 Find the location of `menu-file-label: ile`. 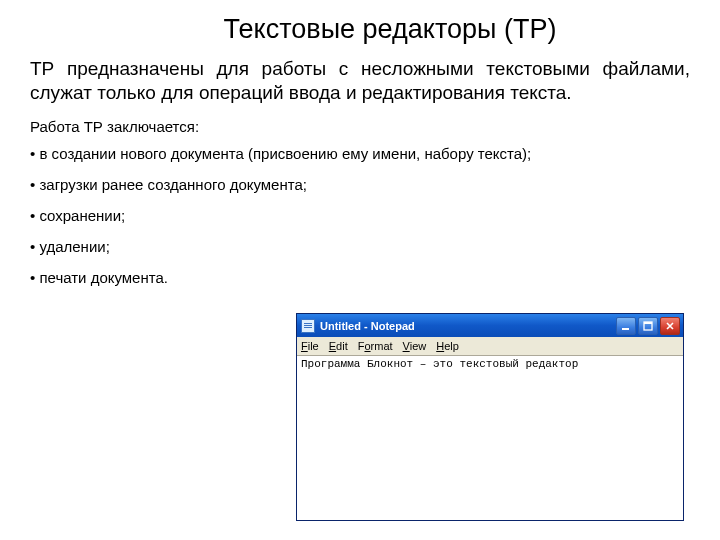

menu-file-label: ile is located at coordinates (314, 346).